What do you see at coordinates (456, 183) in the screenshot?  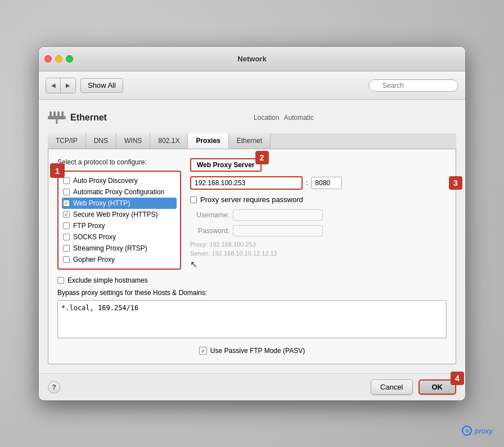 I see `badge-3: 3` at bounding box center [456, 183].